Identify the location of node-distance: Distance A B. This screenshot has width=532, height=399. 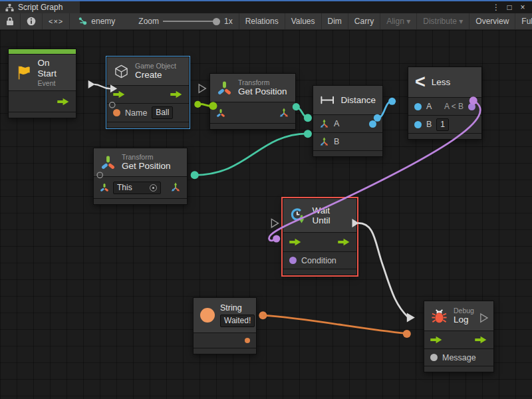
(348, 121).